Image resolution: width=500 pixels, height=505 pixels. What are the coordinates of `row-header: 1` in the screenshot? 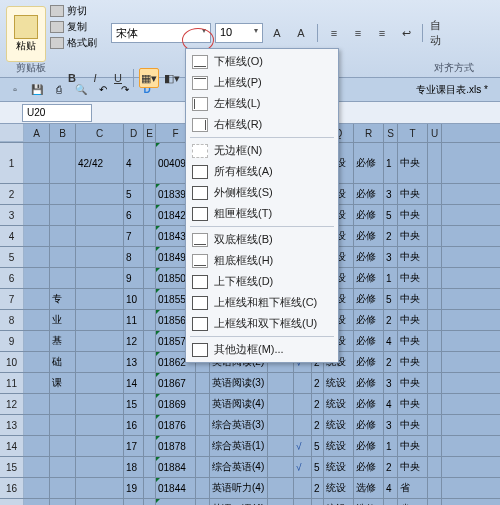 It's located at (12, 163).